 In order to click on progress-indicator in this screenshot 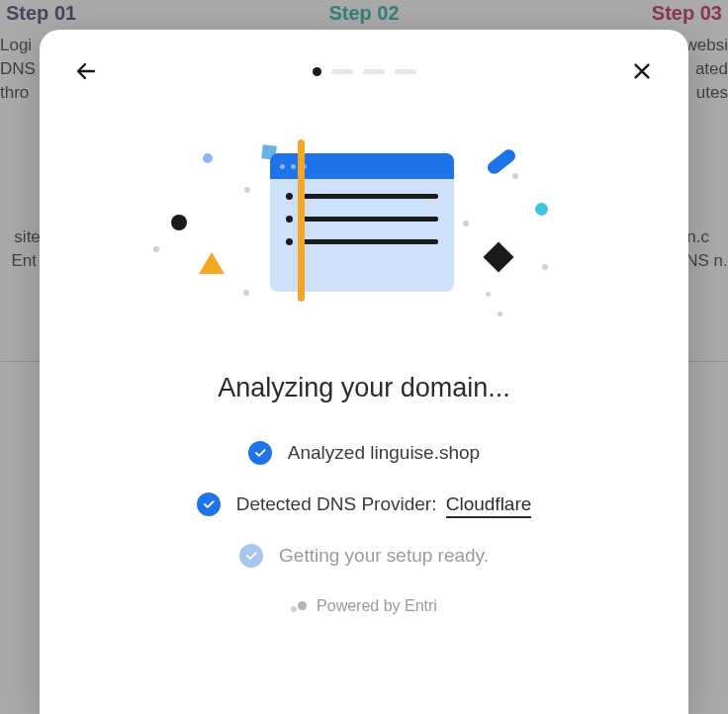, I will do `click(364, 71)`.